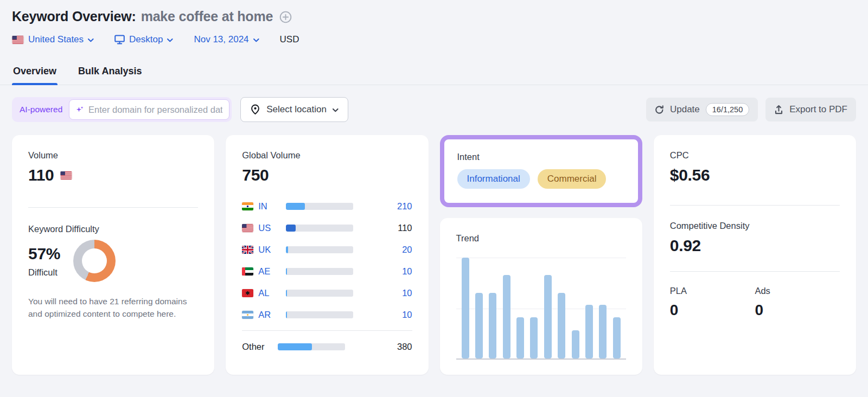  I want to click on country-code-link: US, so click(268, 228).